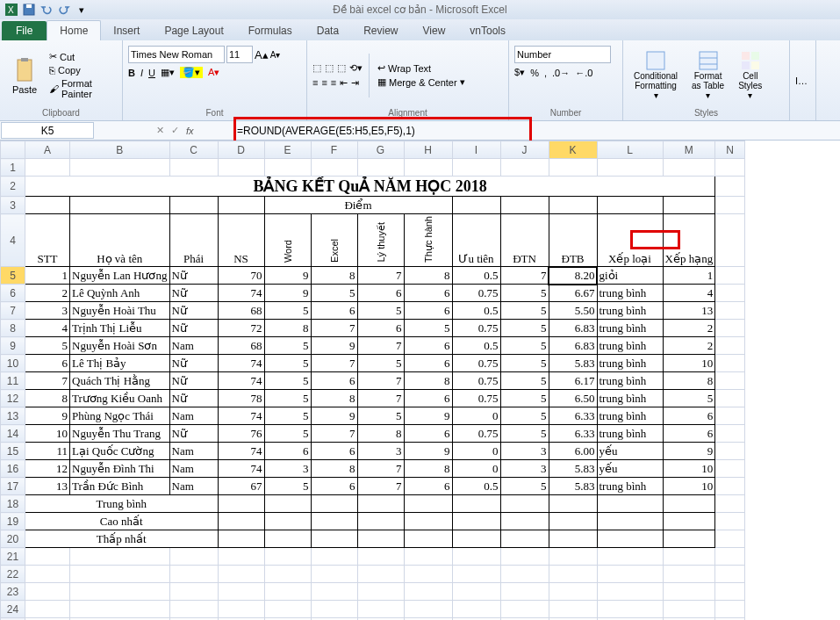 The image size is (840, 620). Describe the element at coordinates (241, 522) in the screenshot. I see `cell-D19` at that location.